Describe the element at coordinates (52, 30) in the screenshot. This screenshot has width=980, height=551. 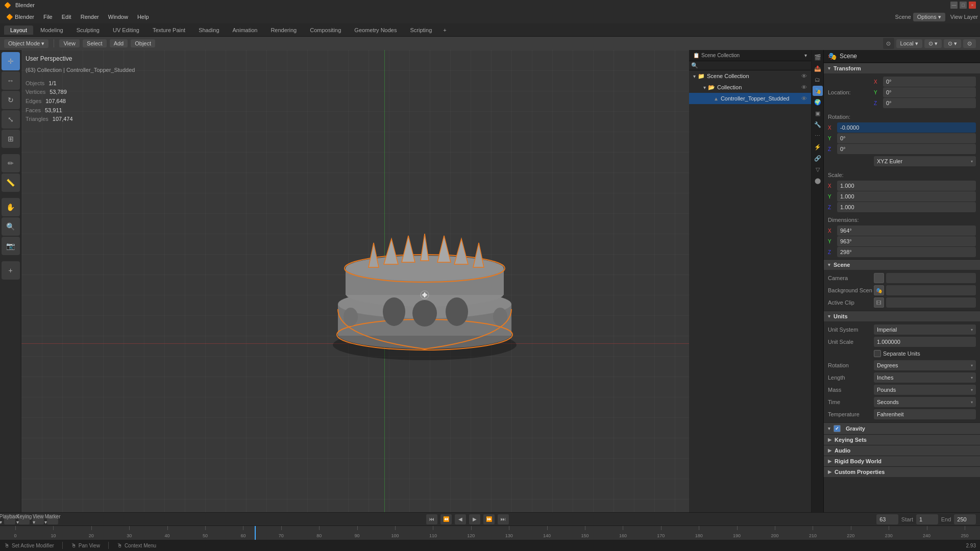
I see `tab-modeling: Modeling` at that location.